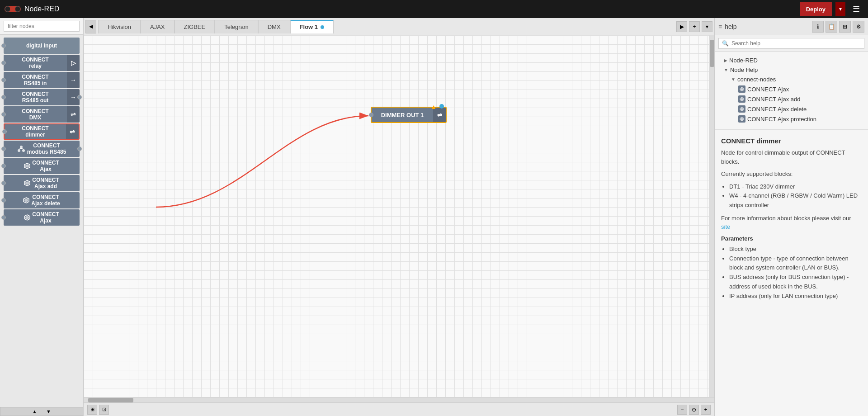  What do you see at coordinates (840, 9) in the screenshot?
I see `deploy-dropdown-button: ▾` at bounding box center [840, 9].